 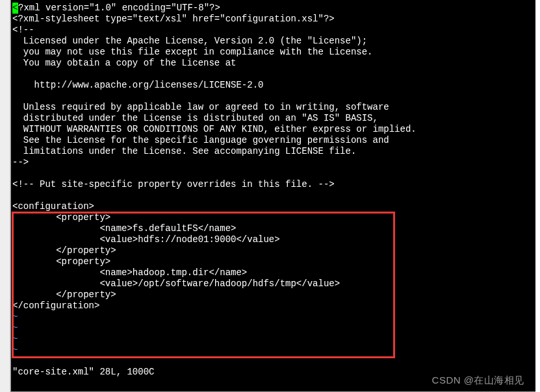 What do you see at coordinates (214, 129) in the screenshot?
I see `code-line: WITHOUT WARRANTIES OR CONDITIONS OF ANY …` at bounding box center [214, 129].